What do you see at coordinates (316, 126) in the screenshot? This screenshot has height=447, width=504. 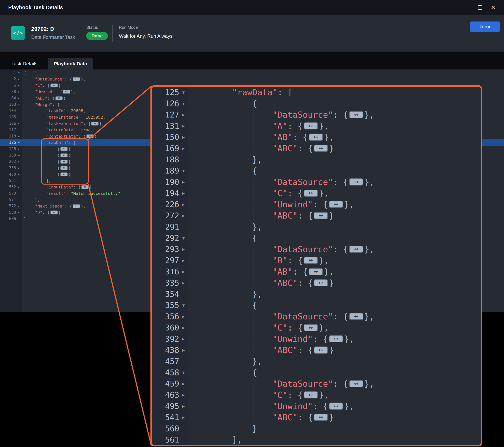 I see `zoom-tree-row: 131▸"A": {↔},` at bounding box center [316, 126].